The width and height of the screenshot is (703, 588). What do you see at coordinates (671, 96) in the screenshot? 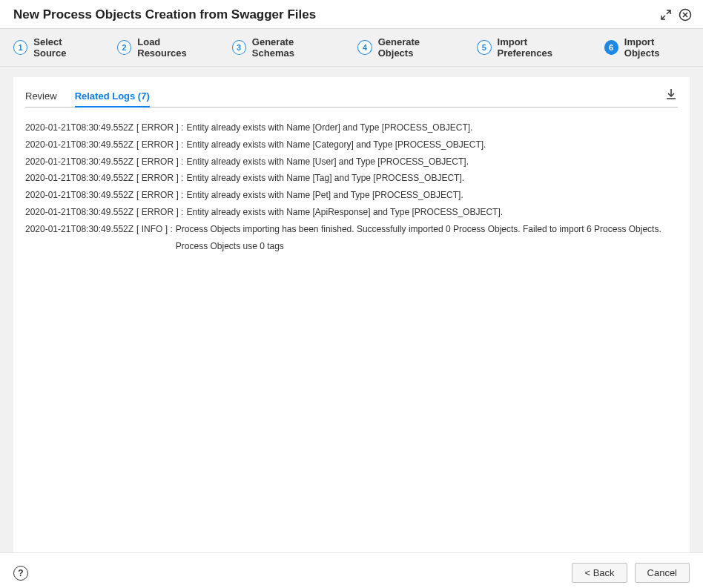
I see `download-icon` at bounding box center [671, 96].